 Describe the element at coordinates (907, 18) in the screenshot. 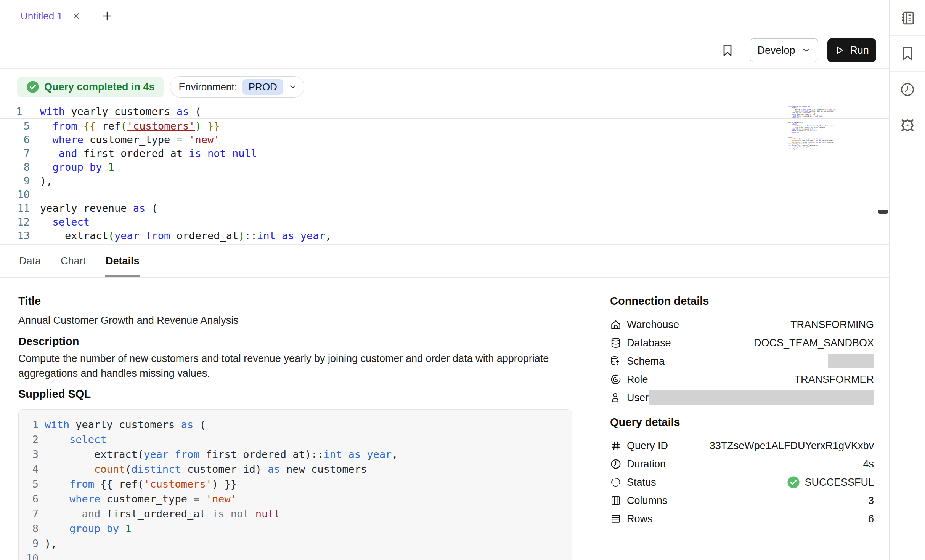

I see `notebook-icon` at that location.